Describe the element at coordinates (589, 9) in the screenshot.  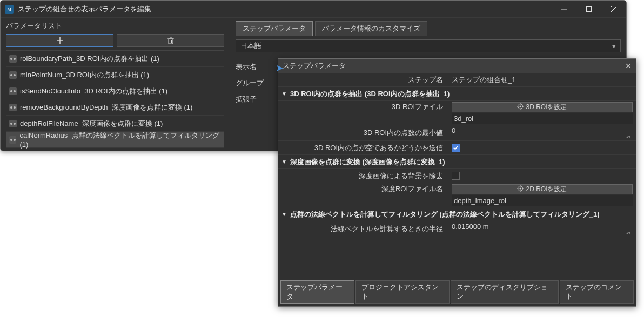
I see `maximize-button` at that location.